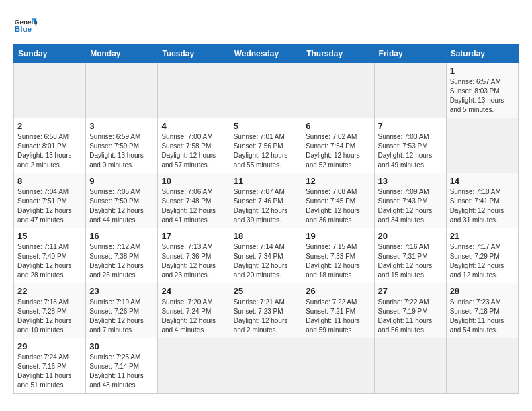 Image resolution: width=532 pixels, height=411 pixels. Describe the element at coordinates (266, 181) in the screenshot. I see `day-number: 11` at that location.